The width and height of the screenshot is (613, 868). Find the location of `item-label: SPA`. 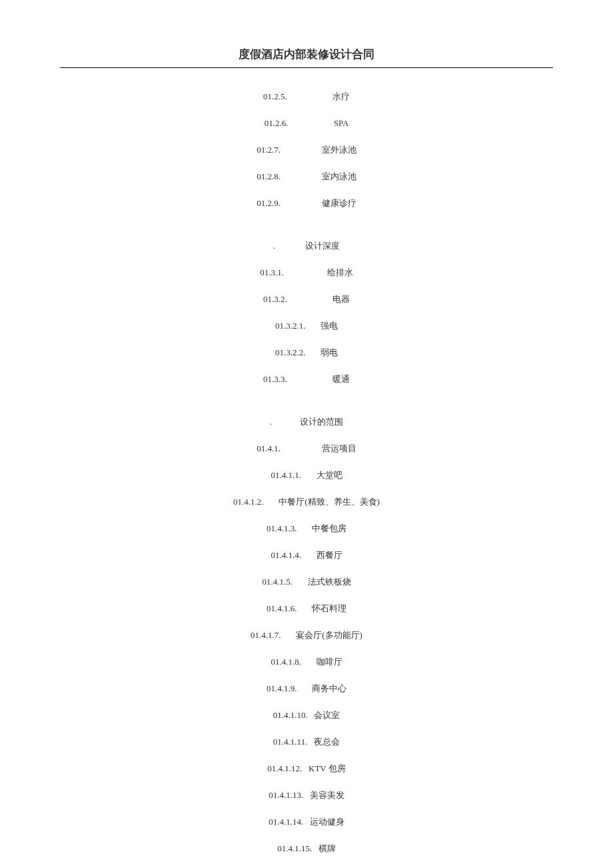

item-label: SPA is located at coordinates (341, 123).